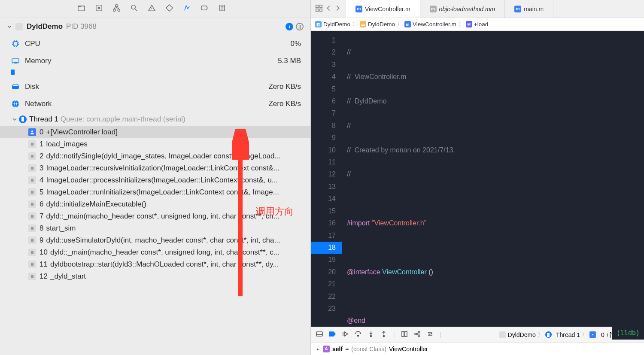  Describe the element at coordinates (300, 27) in the screenshot. I see `pause-badge: ||` at that location.